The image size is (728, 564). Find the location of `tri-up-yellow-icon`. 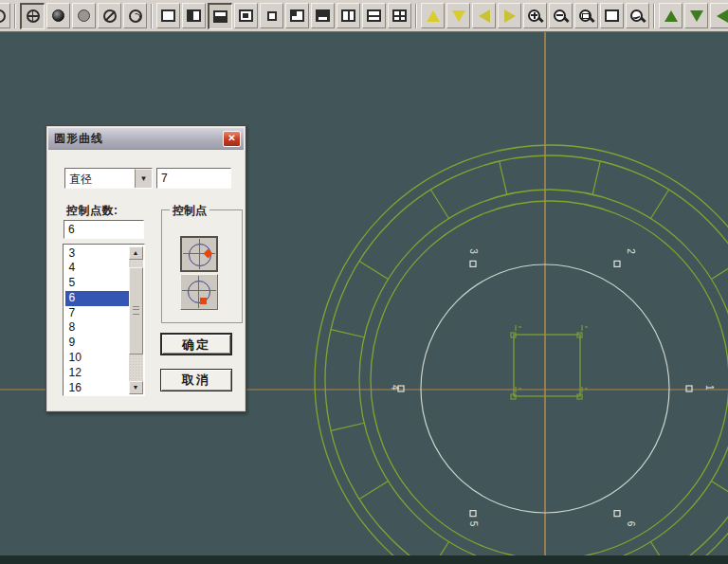

tri-up-yellow-icon is located at coordinates (433, 16).